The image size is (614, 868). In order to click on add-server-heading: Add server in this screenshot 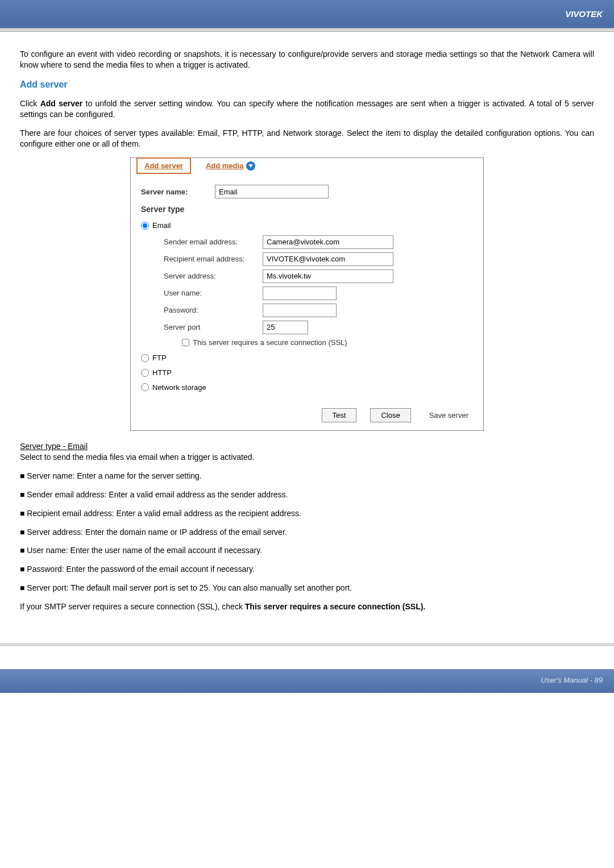, I will do `click(307, 85)`.